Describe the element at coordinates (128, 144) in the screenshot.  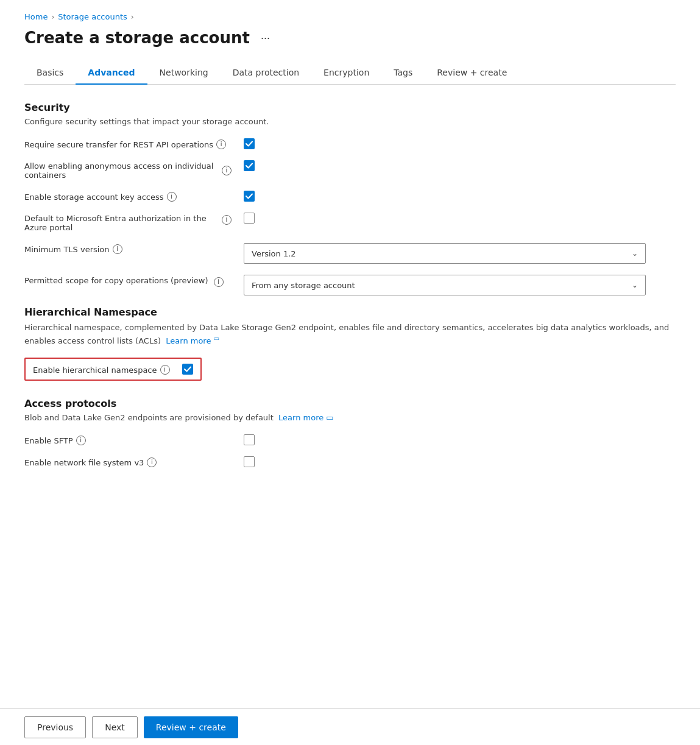
I see `secure-transfer-label: Require secure transfer for REST API ope…` at that location.